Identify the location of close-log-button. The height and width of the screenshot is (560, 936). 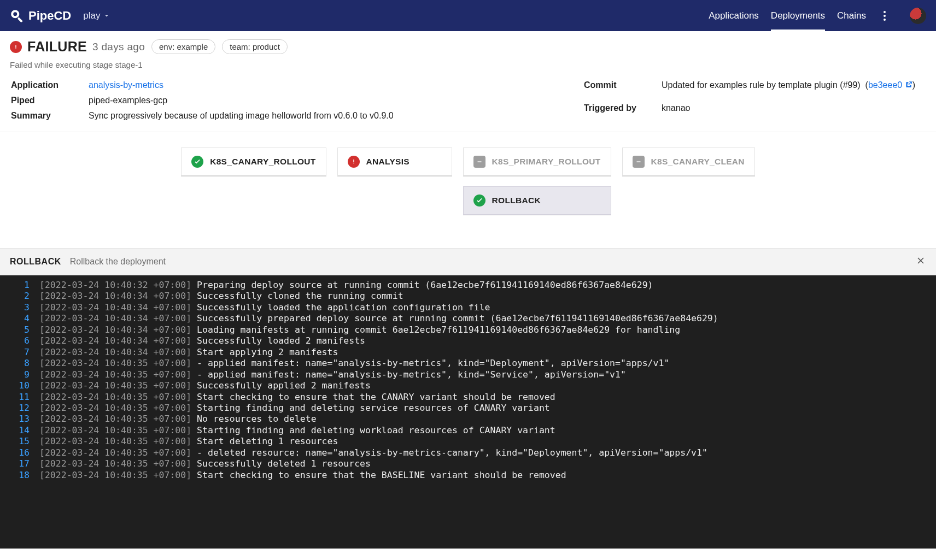
(921, 262).